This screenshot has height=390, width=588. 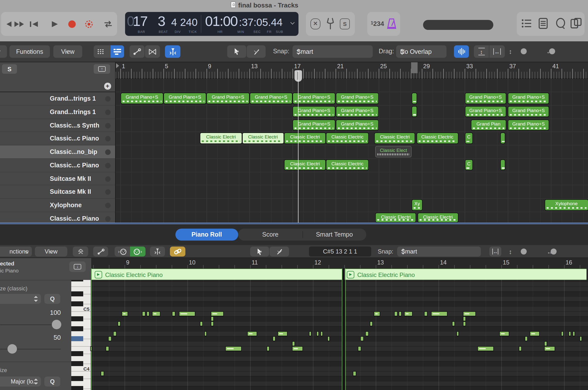 I want to click on cycle-loop-icon, so click(x=108, y=24).